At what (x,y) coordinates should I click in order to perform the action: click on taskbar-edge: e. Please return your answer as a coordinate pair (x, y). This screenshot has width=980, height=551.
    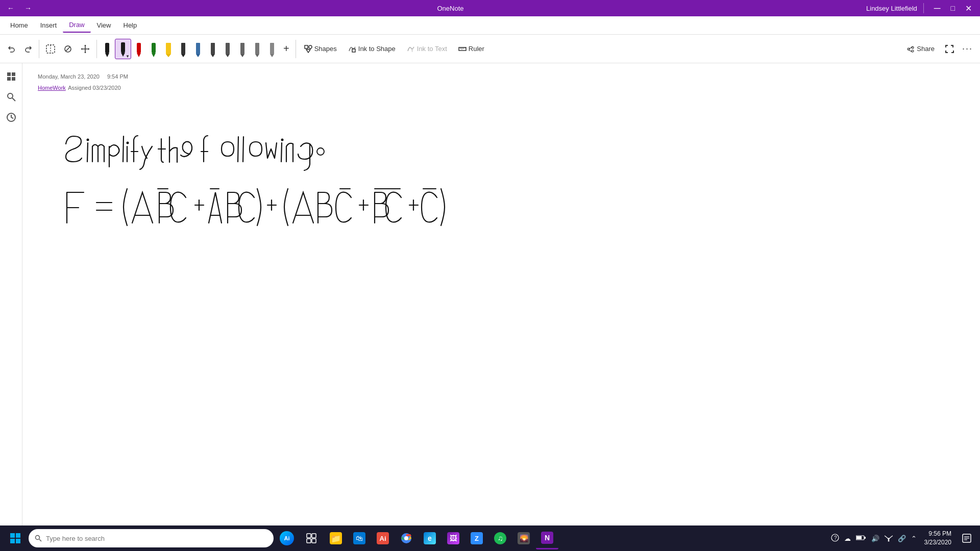
    Looking at the image, I should click on (430, 538).